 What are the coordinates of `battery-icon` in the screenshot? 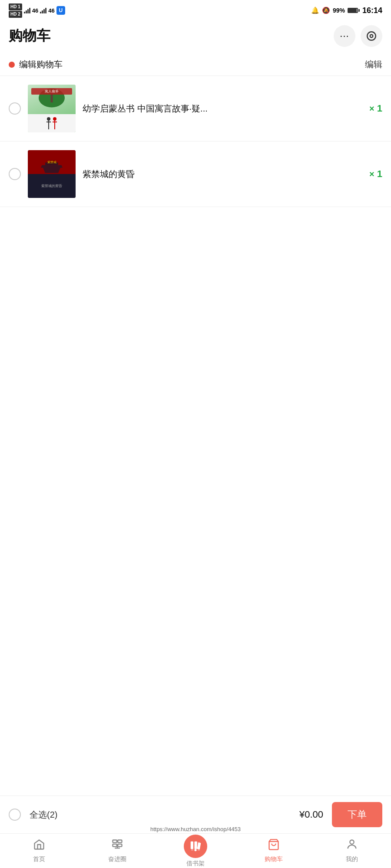 It's located at (354, 10).